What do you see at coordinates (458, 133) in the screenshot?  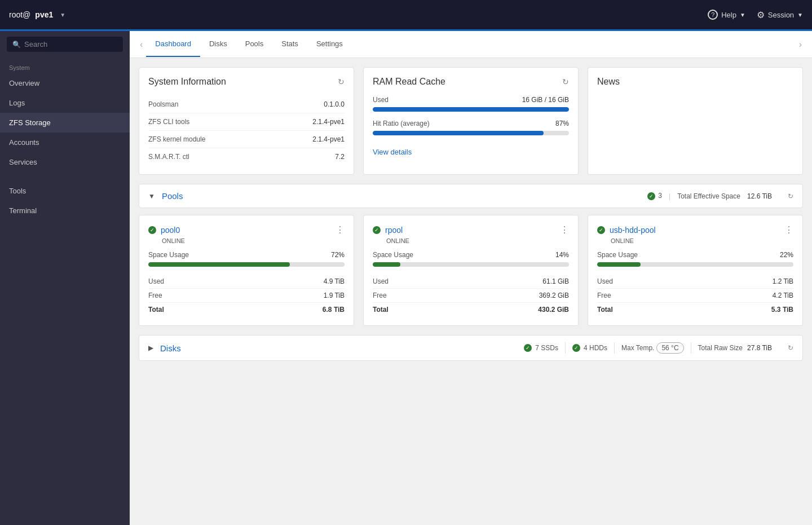 I see `ram-hit-ratio-progress-fill` at bounding box center [458, 133].